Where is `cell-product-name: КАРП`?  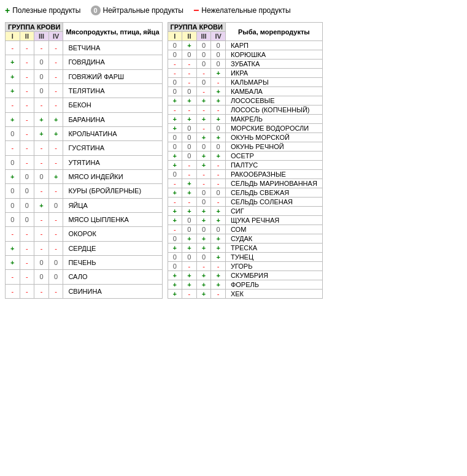
cell-product-name: КАРП is located at coordinates (274, 45).